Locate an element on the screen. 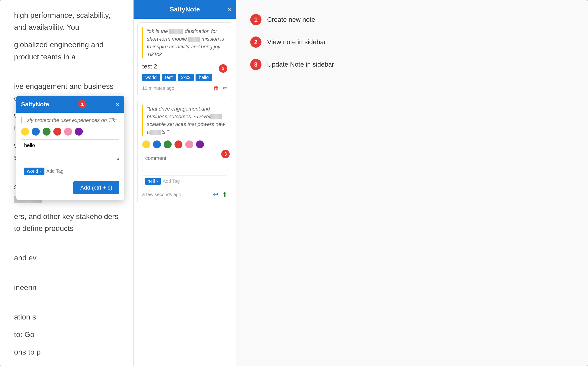 Image resolution: width=588 pixels, height=366 pixels. sidebar-header: SaltyNote × is located at coordinates (185, 9).